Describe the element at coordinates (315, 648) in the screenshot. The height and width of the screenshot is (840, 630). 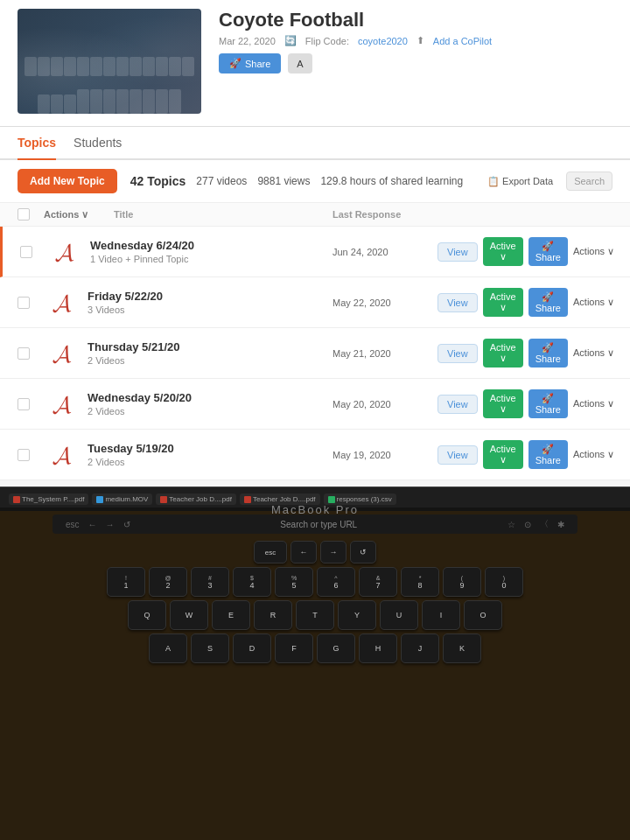
I see `keyboard-row-asdf: A S D F G H J K` at that location.